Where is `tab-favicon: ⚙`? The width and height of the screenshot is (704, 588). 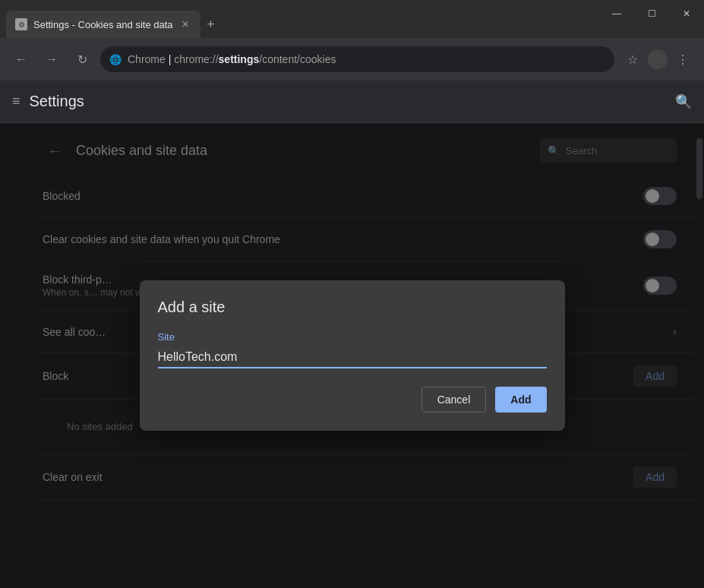 tab-favicon: ⚙ is located at coordinates (21, 24).